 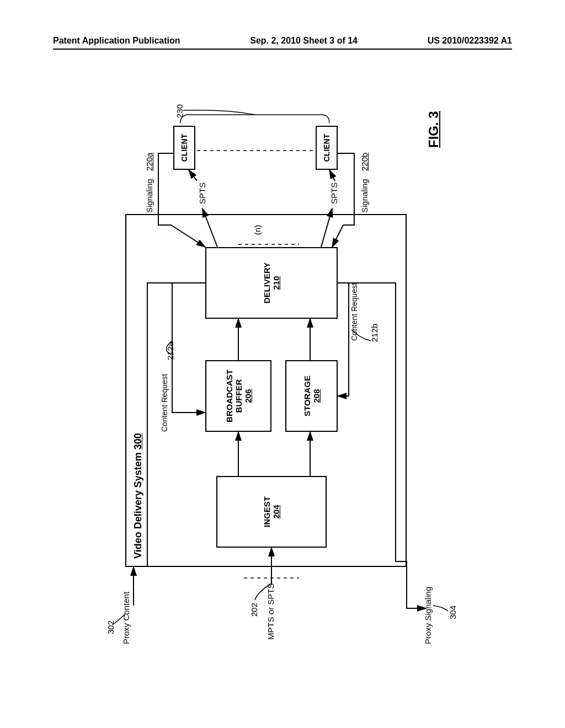 What do you see at coordinates (303, 41) in the screenshot?
I see `header-center: Sep. 2, 2010 Sheet 3 of 14` at bounding box center [303, 41].